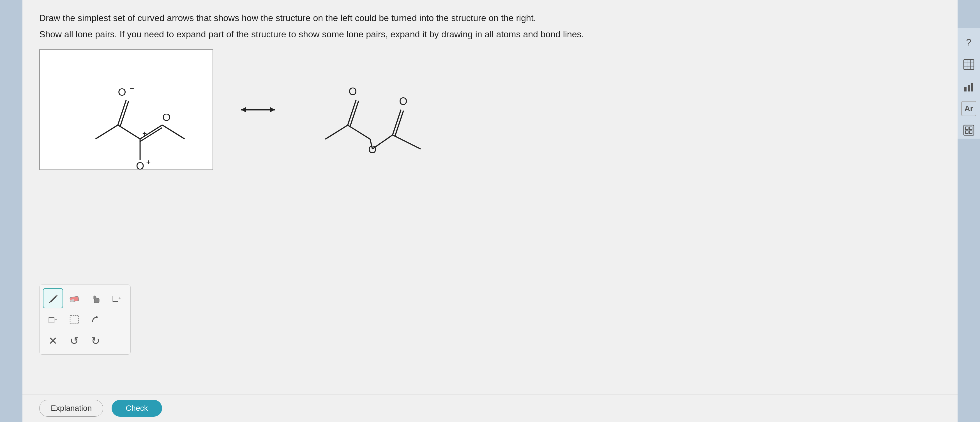  I want to click on toolbar: □+ □− ✕ ↺ ↻, so click(85, 320).